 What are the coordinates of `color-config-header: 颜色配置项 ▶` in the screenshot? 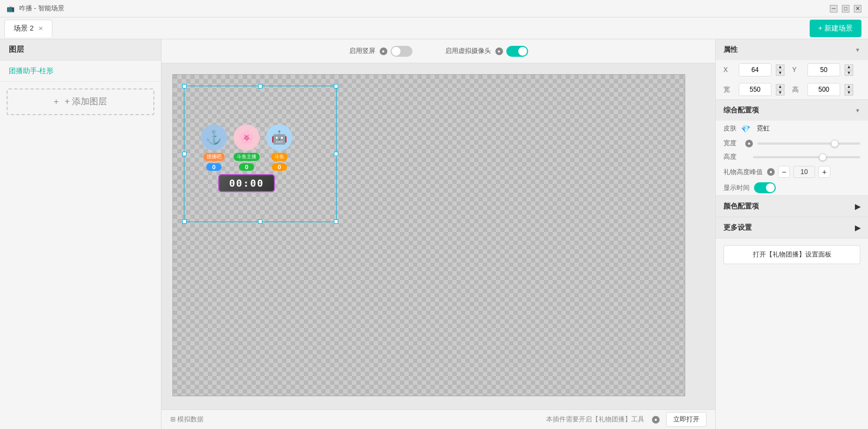 It's located at (792, 206).